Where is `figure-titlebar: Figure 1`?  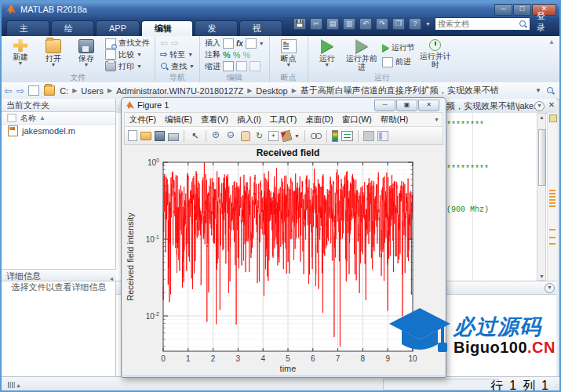 figure-titlebar: Figure 1 is located at coordinates (284, 105).